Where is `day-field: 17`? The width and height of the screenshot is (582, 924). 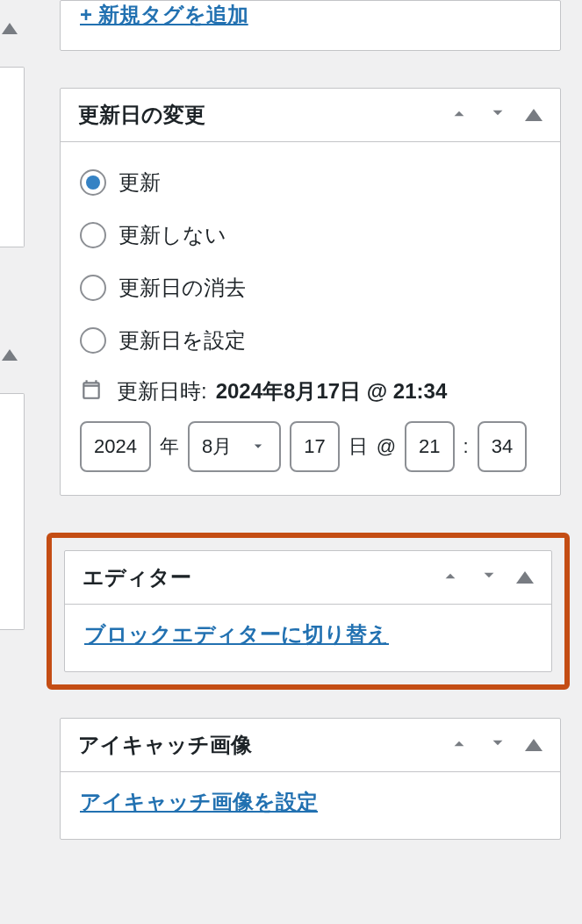
day-field: 17 is located at coordinates (314, 447).